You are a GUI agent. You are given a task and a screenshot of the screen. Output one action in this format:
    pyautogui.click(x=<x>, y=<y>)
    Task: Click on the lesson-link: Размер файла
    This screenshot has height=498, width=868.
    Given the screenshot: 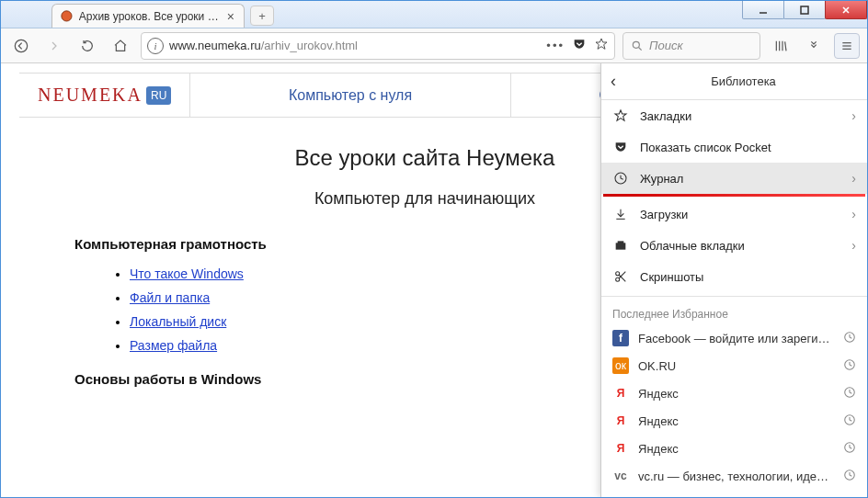 What is the action you would take?
    pyautogui.click(x=173, y=345)
    